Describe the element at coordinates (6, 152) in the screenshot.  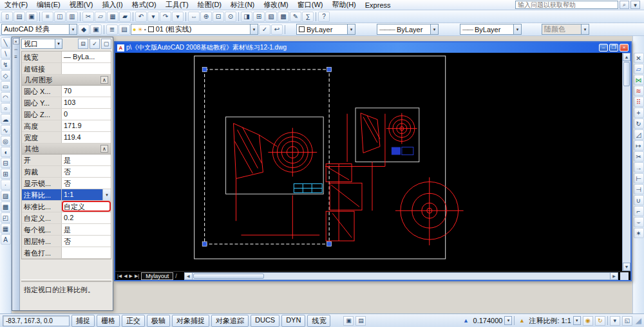
I see `ellipse-arc-icon: ◖` at that location.